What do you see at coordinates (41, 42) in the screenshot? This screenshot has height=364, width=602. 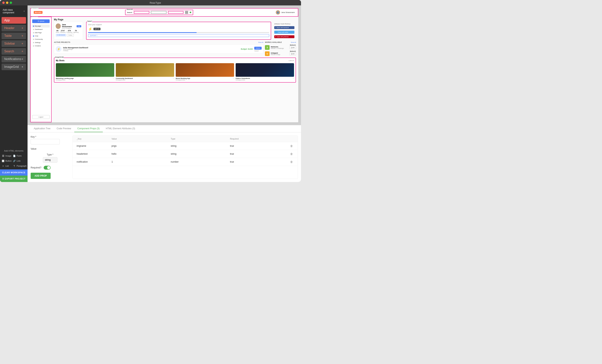 I see `nav-item-settings: Settings` at bounding box center [41, 42].